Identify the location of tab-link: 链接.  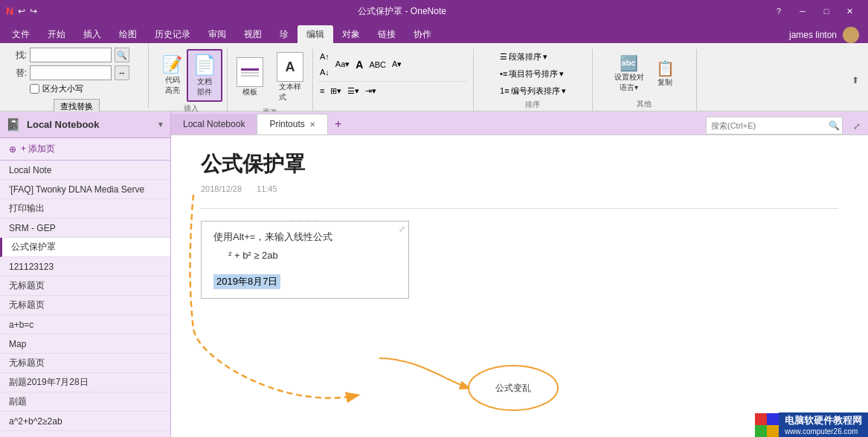
(387, 34).